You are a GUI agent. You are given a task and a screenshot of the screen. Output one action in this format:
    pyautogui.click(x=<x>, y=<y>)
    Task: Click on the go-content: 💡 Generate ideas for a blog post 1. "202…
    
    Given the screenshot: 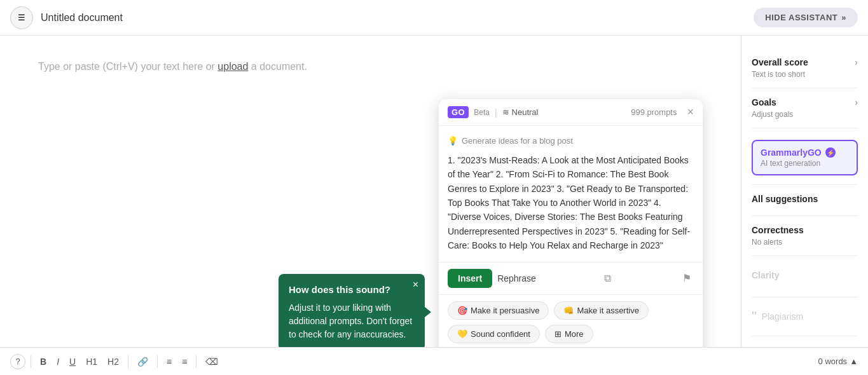 What is the action you would take?
    pyautogui.click(x=571, y=194)
    